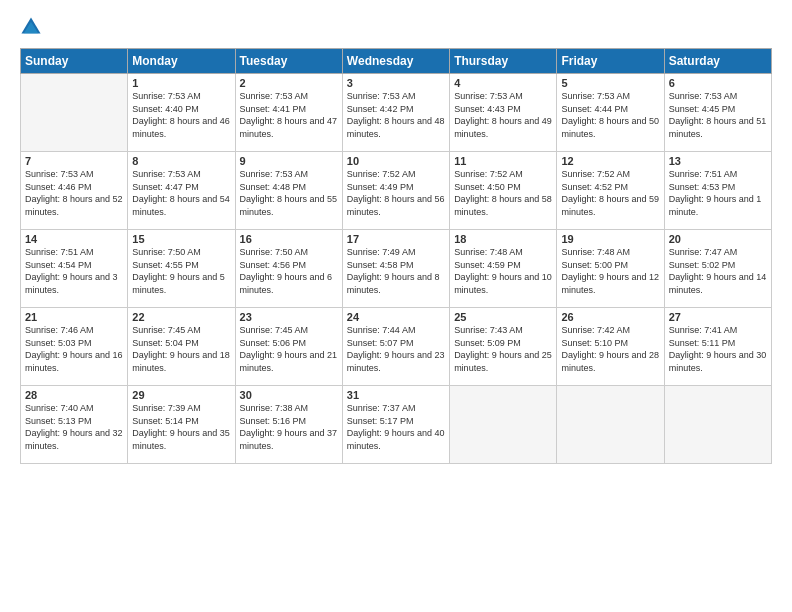 This screenshot has width=792, height=612. I want to click on col-header-friday: Friday, so click(610, 62).